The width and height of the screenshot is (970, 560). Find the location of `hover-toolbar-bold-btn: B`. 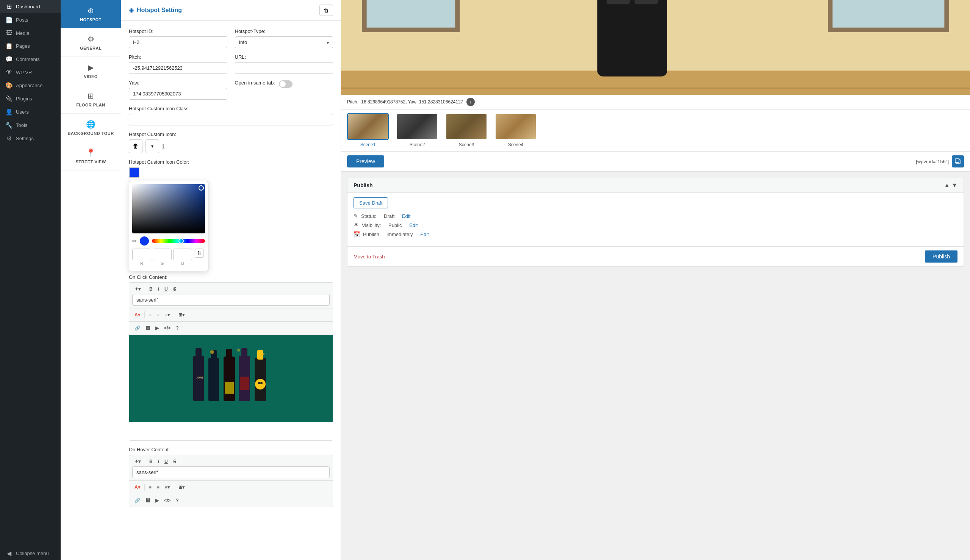

hover-toolbar-bold-btn: B is located at coordinates (151, 462).